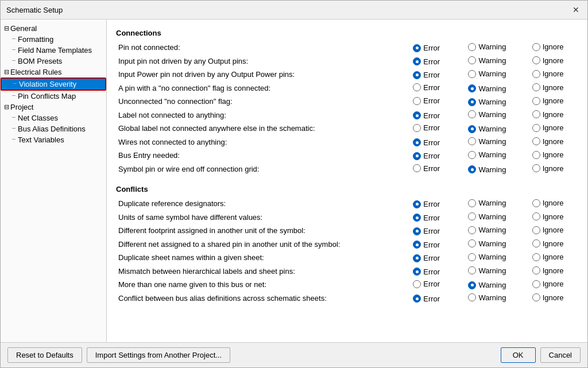 The image size is (588, 368). Describe the element at coordinates (487, 230) in the screenshot. I see `radio-warning-label-different-footprint: Warning` at that location.